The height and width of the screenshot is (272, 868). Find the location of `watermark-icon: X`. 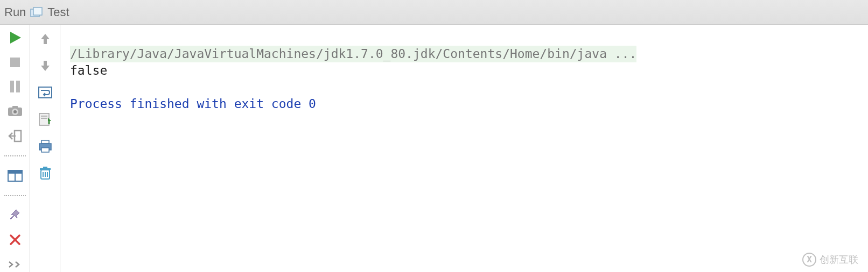

watermark-icon: X is located at coordinates (809, 260).